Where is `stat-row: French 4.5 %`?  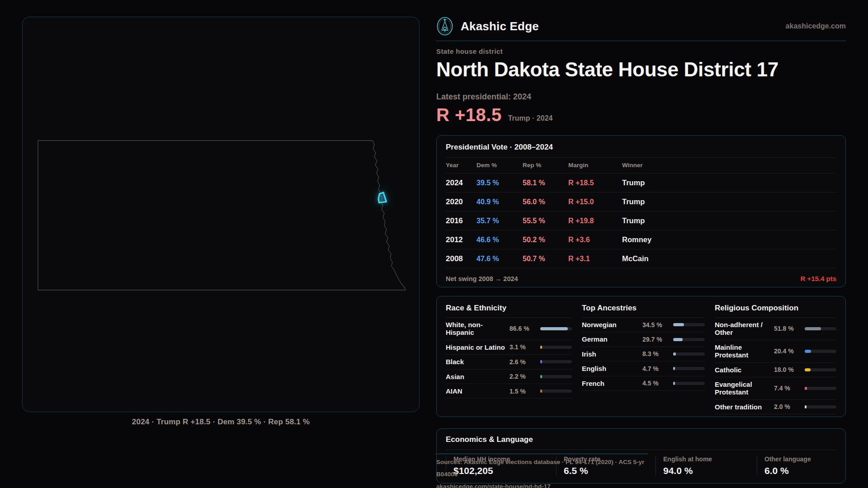 stat-row: French 4.5 % is located at coordinates (643, 384).